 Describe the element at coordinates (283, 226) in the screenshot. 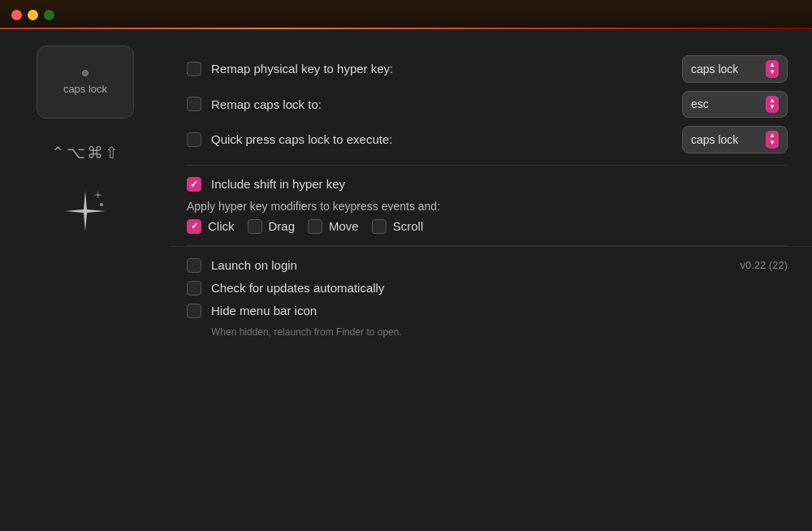

I see `drag-label: Drag` at that location.